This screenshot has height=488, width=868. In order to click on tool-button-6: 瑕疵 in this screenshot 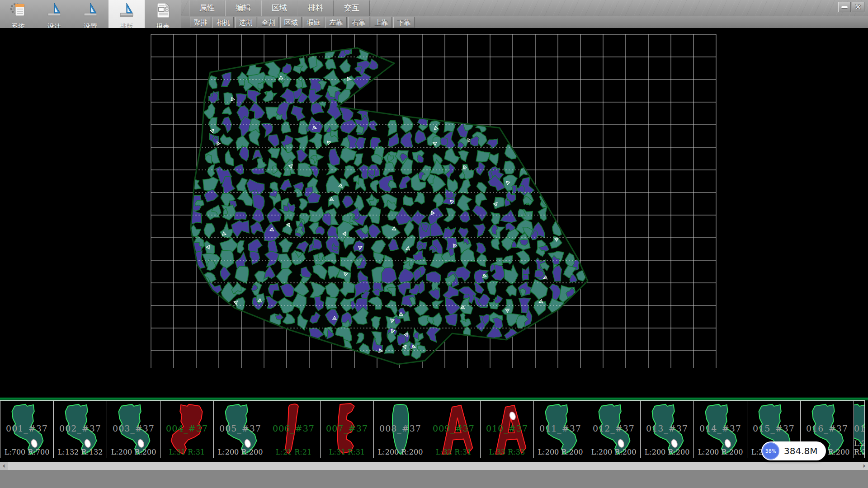, I will do `click(314, 23)`.